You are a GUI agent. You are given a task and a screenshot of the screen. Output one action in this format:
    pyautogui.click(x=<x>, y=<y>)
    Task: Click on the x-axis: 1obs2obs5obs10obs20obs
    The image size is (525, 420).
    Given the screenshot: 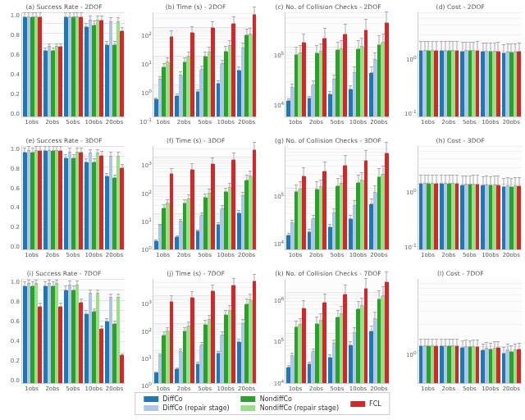 What is the action you would take?
    pyautogui.click(x=469, y=121)
    